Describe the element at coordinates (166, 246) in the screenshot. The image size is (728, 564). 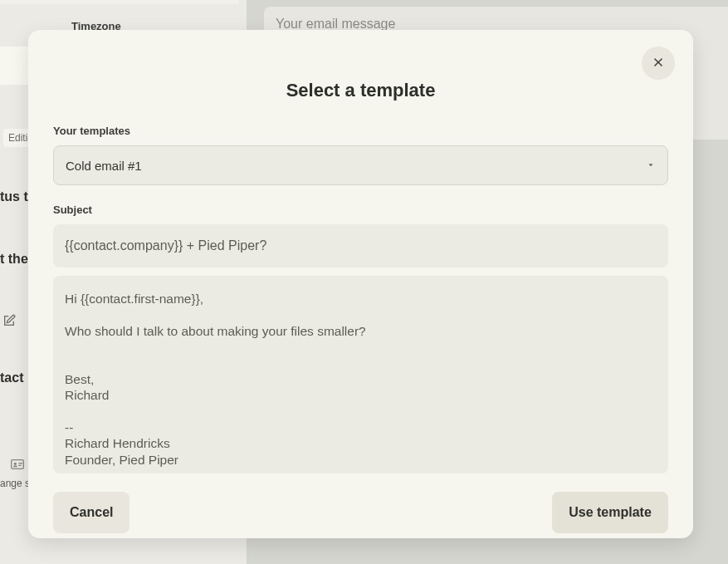
I see `subject-value: {{contact.company}} + Pied Piper?` at that location.